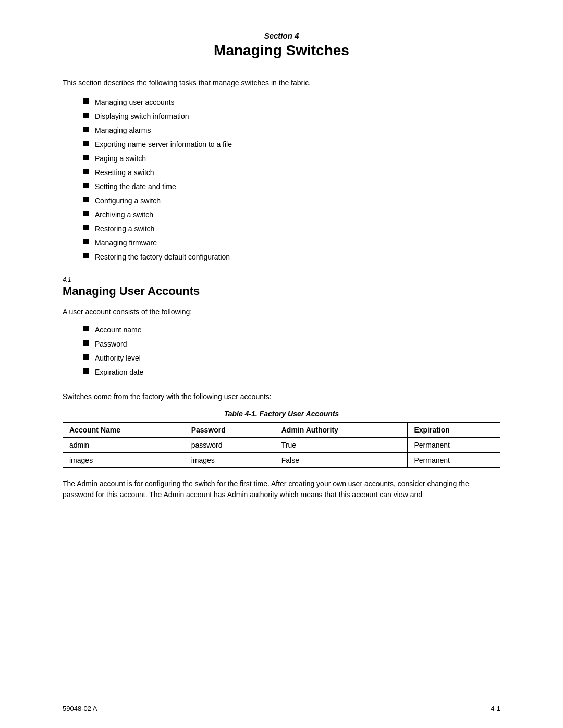 Image resolution: width=563 pixels, height=728 pixels. What do you see at coordinates (495, 709) in the screenshot?
I see `footer-right: 4-1` at bounding box center [495, 709].